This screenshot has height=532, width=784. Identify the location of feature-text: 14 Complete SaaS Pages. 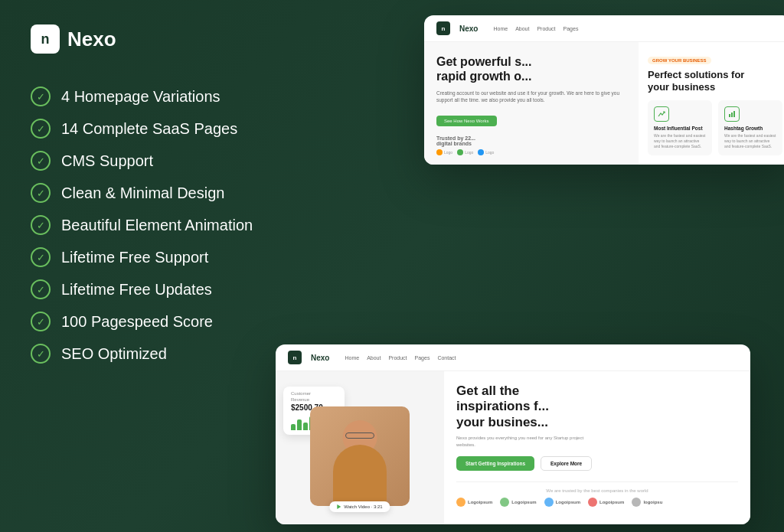
(149, 129).